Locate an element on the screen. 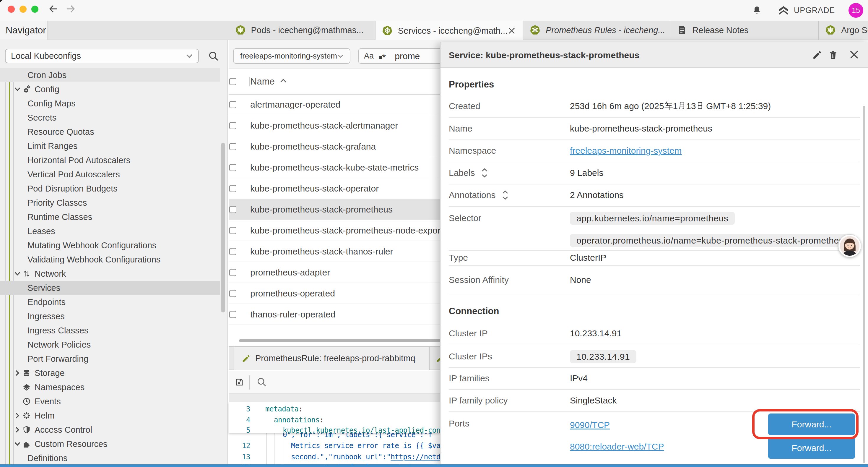 This screenshot has width=868, height=467. column-header-name: Name is located at coordinates (262, 82).